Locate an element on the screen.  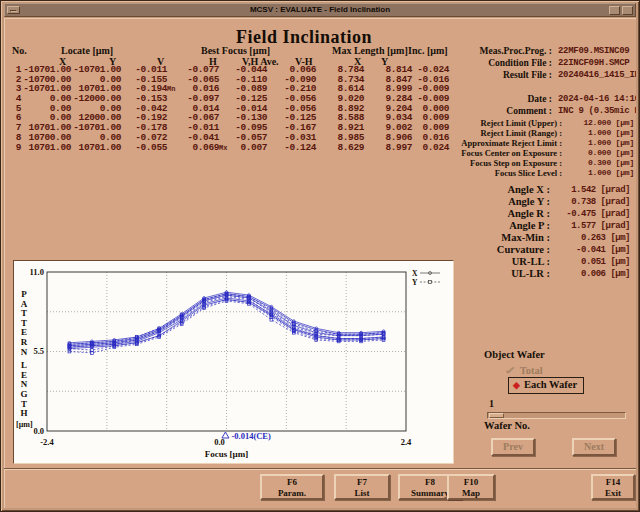
radio-each-wafer: ◆Each Wafer is located at coordinates (546, 386).